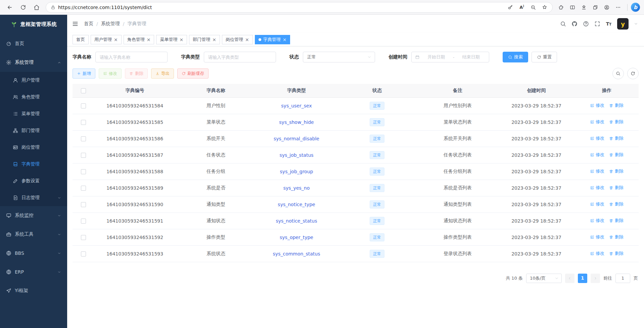  Describe the element at coordinates (618, 74) in the screenshot. I see `toggle-search-button` at that location.